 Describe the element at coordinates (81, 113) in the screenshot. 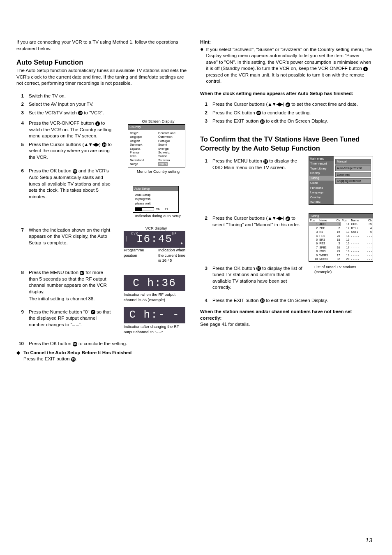

I see `ref-circle: 32` at that location.